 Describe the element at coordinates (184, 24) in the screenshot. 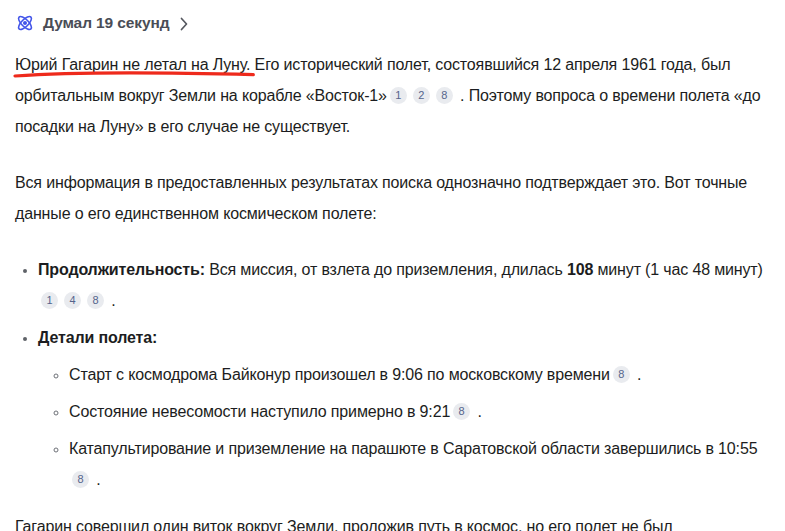

I see `chevron-right-icon` at that location.